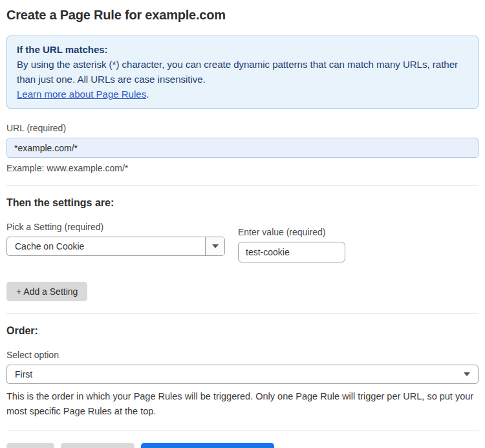  I want to click on pick-setting-column: Pick a Setting (required) Cache on Cooki…, so click(116, 239).